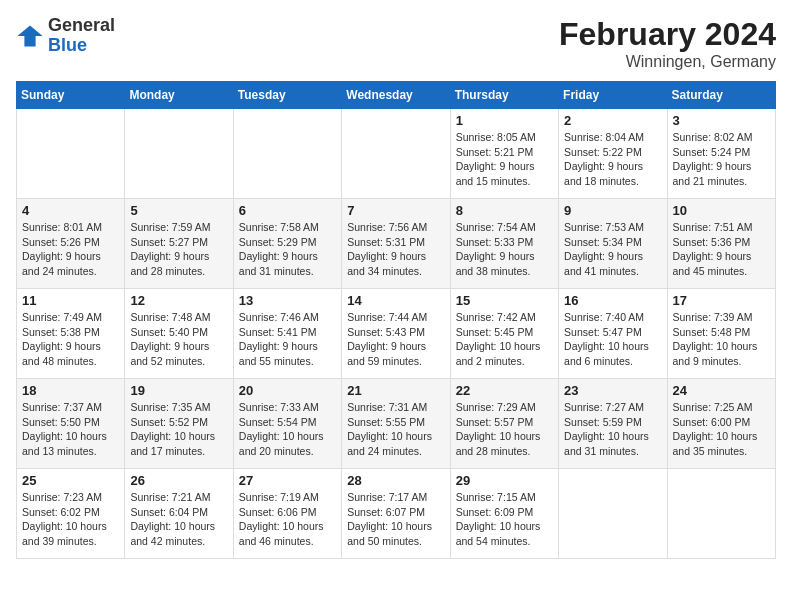  What do you see at coordinates (287, 244) in the screenshot?
I see `calendar-cell: 6Sunrise: 7:58 AM Sunset: 5:29 PM Daylig…` at bounding box center [287, 244].